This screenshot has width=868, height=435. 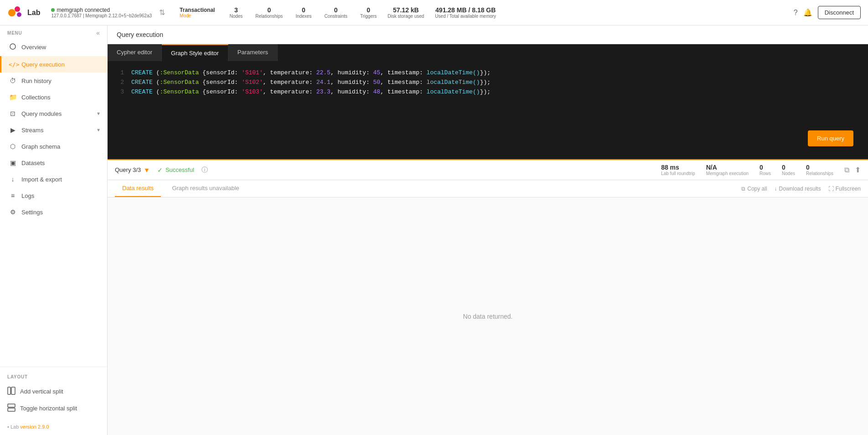 What do you see at coordinates (54, 32) in the screenshot?
I see `menu-header: MENU «` at bounding box center [54, 32].